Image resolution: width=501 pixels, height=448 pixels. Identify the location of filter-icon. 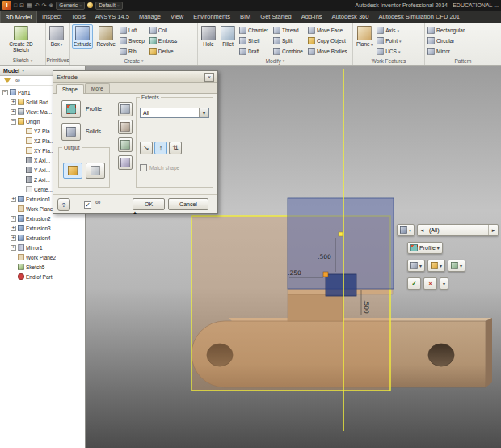
(7, 81).